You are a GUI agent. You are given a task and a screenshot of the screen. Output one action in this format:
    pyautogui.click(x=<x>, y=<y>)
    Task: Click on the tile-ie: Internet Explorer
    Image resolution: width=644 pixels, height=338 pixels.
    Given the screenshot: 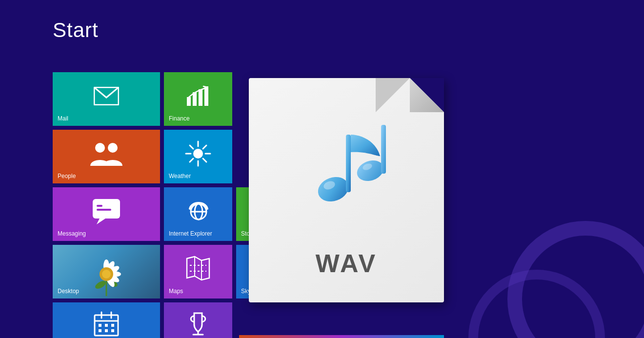 What is the action you would take?
    pyautogui.click(x=198, y=214)
    